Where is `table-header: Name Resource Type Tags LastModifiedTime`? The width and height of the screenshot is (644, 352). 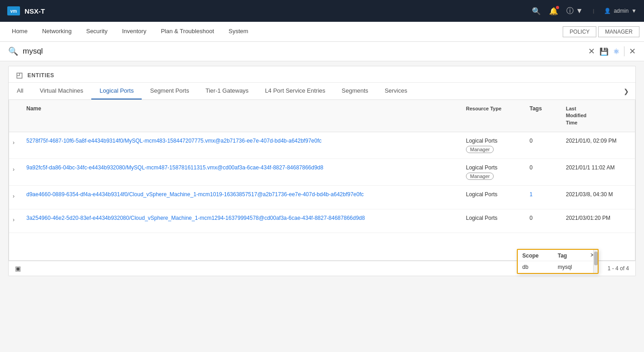 table-header: Name Resource Type Tags LastModifiedTime is located at coordinates (322, 116).